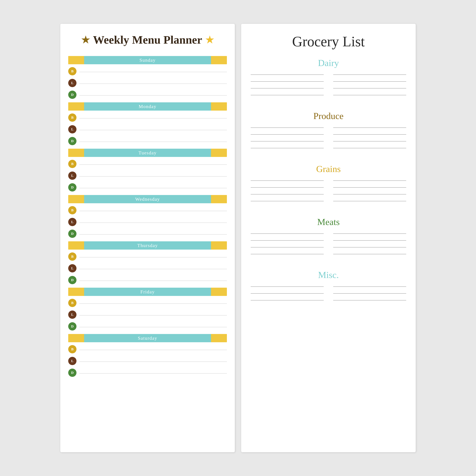 This screenshot has height=476, width=476. I want to click on day-label: Tuesday, so click(148, 153).